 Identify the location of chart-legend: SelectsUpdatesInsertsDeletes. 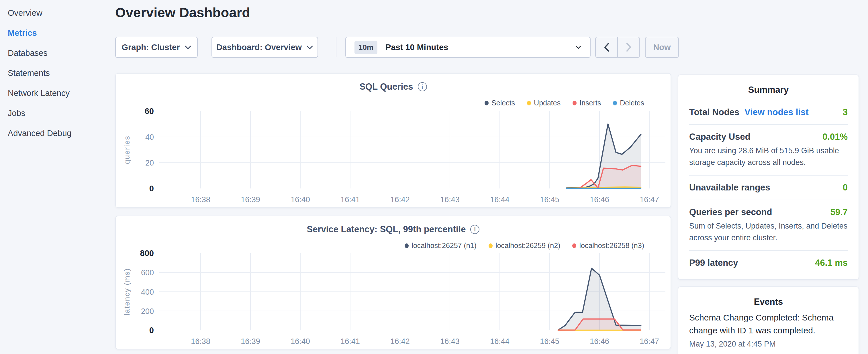
(564, 103).